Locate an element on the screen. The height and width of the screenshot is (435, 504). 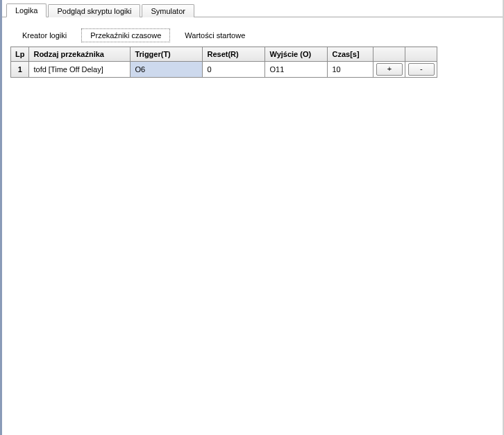
cell-time: 10 is located at coordinates (351, 69).